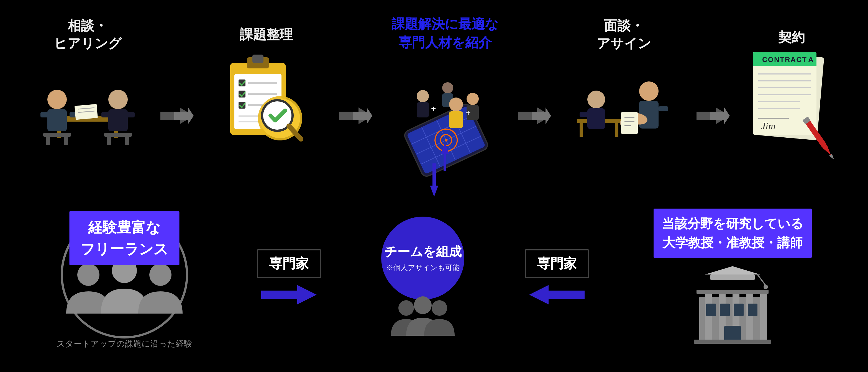 The width and height of the screenshot is (868, 372). What do you see at coordinates (124, 278) in the screenshot?
I see `freelance-item: 経験豊富な フリーランス スタートアップの課題に沿った経験` at bounding box center [124, 278].